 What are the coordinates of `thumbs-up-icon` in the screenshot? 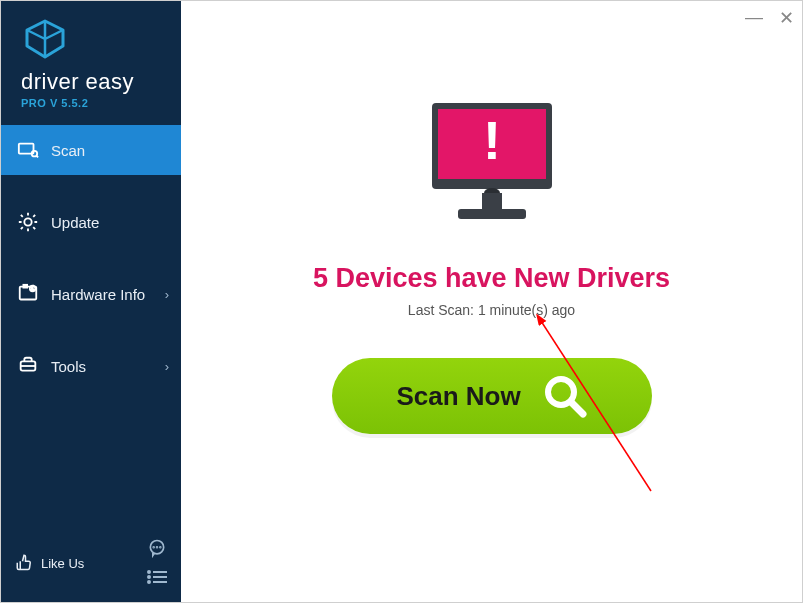 It's located at (24, 564).